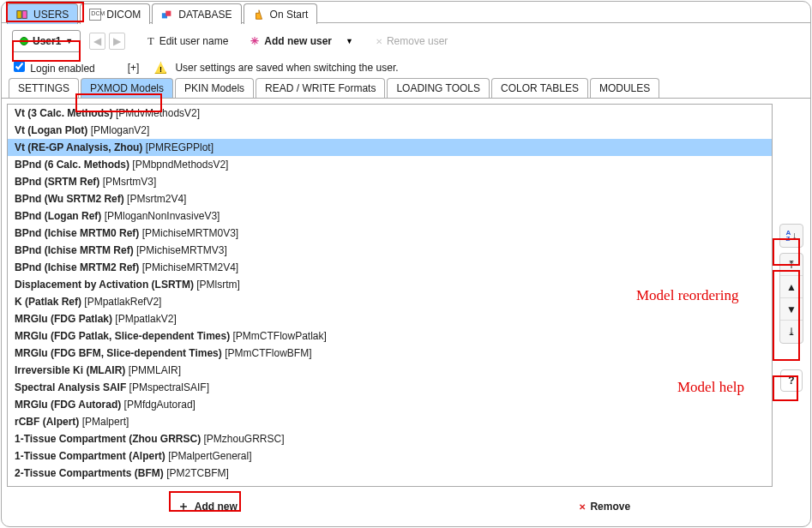 The image size is (812, 528). What do you see at coordinates (46, 41) in the screenshot?
I see `user-label: User1` at bounding box center [46, 41].